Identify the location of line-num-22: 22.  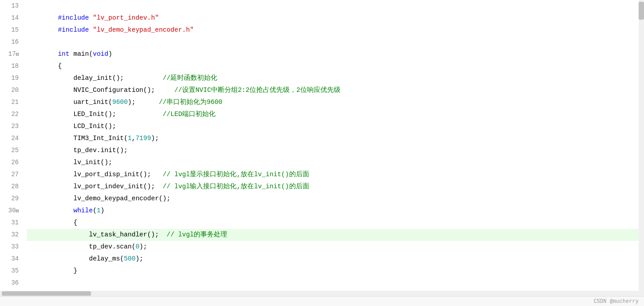
(11, 114).